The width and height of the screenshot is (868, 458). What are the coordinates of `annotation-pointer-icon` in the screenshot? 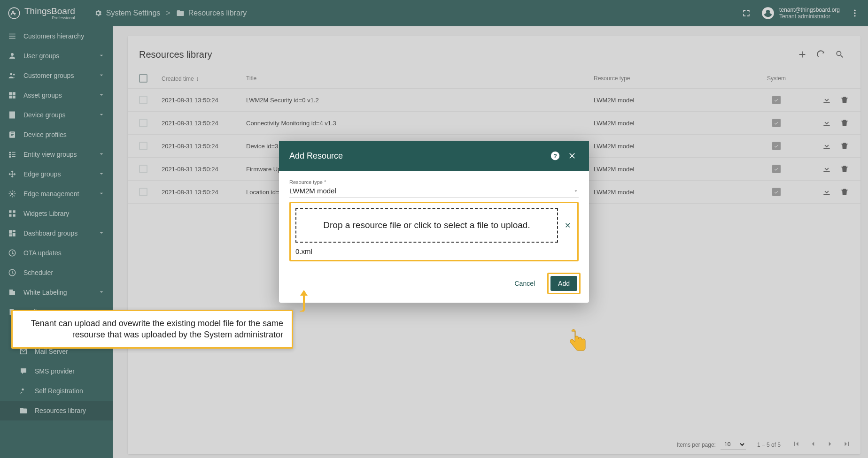 It's located at (578, 343).